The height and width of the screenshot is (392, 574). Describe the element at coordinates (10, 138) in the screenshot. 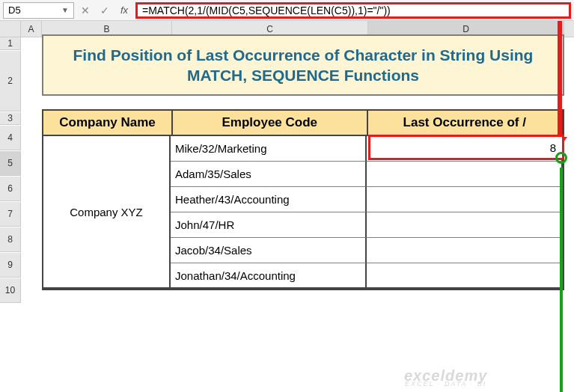

I see `row-header-4: 4` at that location.